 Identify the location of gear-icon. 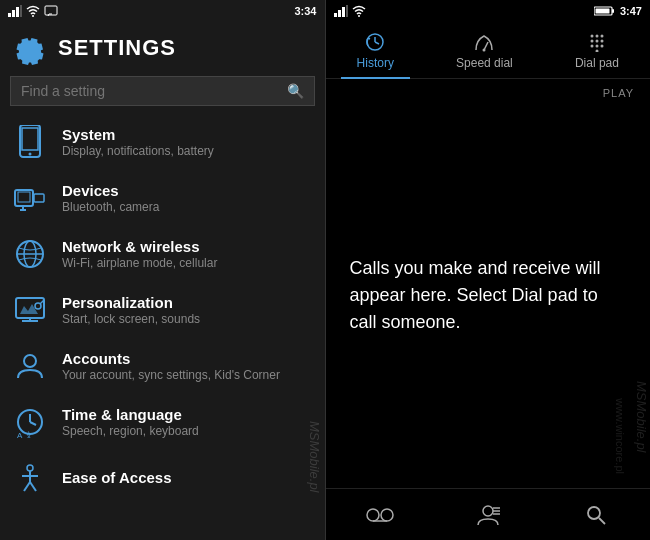
(30, 48).